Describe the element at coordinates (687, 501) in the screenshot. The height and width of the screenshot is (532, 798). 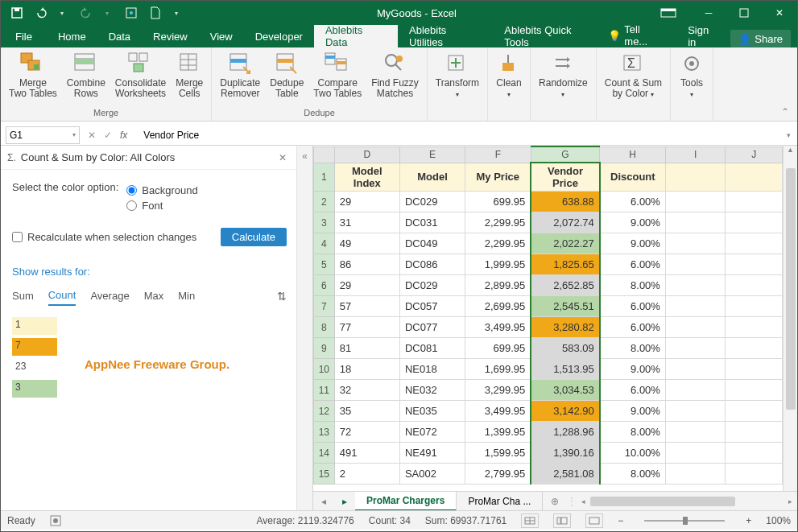
I see `horizontal-scrollbar: ◂▸` at that location.